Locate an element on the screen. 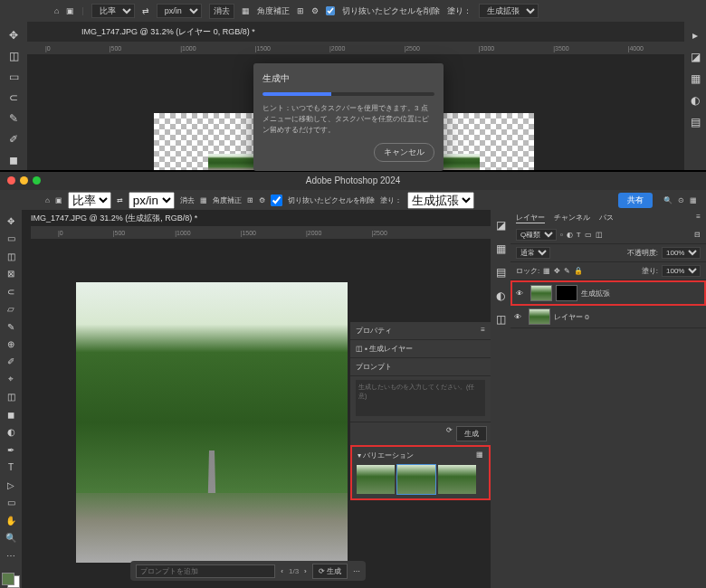 The height and width of the screenshot is (588, 706). fill-select: 生成拡張 is located at coordinates (509, 11).